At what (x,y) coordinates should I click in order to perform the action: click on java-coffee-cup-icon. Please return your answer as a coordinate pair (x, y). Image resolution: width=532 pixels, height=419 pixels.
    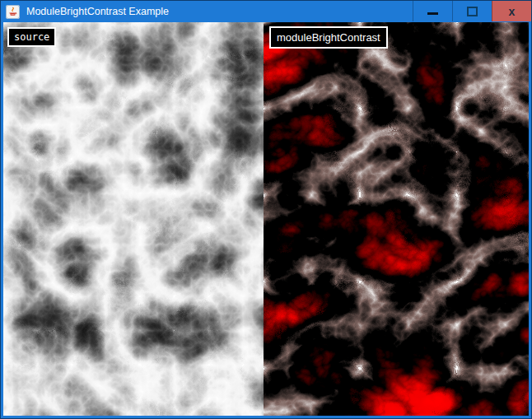
    Looking at the image, I should click on (13, 12).